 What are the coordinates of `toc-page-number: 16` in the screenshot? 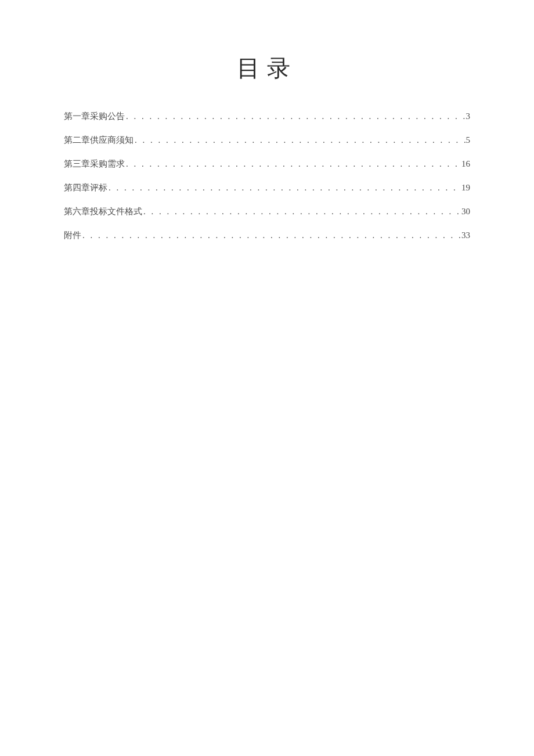 It's located at (466, 164).